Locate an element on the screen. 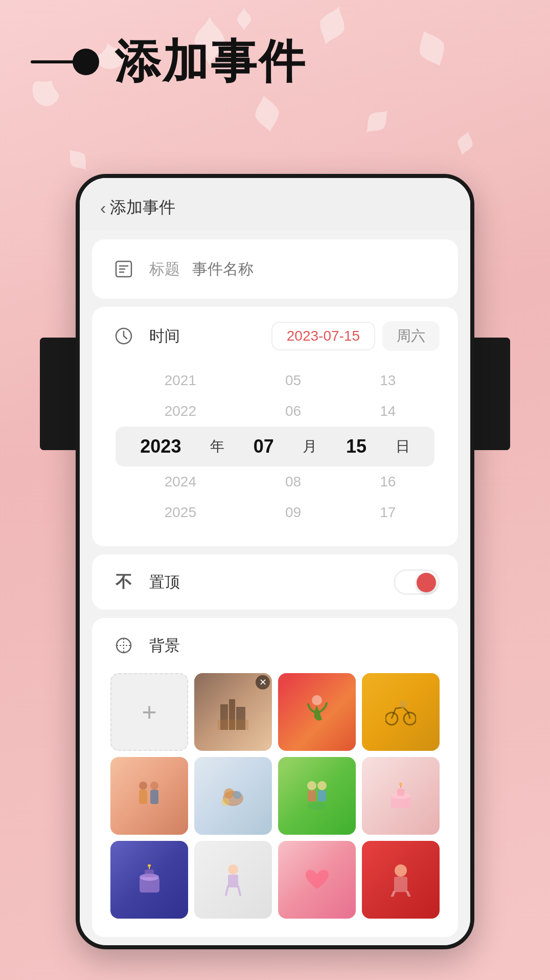  picker-row-3: 2024 08 16 is located at coordinates (275, 482).